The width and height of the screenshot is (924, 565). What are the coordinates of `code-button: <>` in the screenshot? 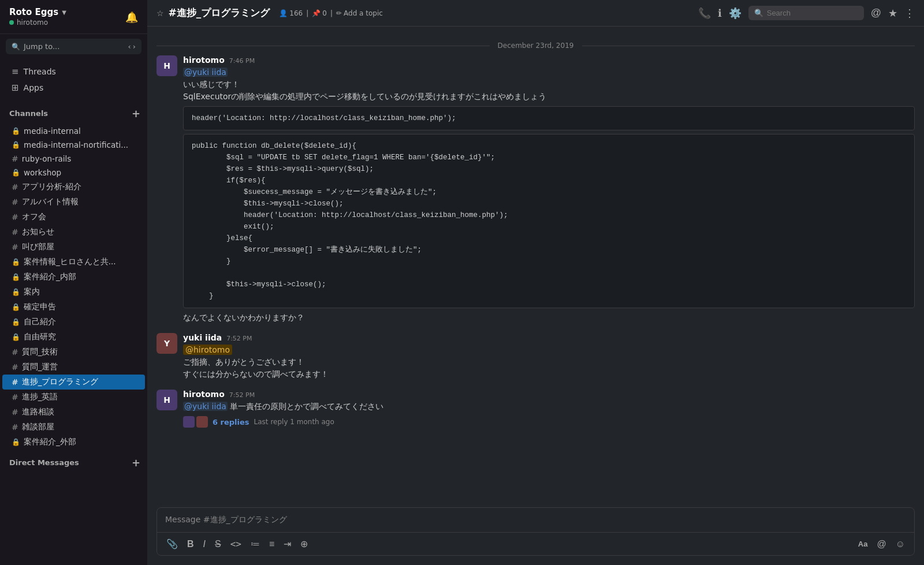 It's located at (236, 544).